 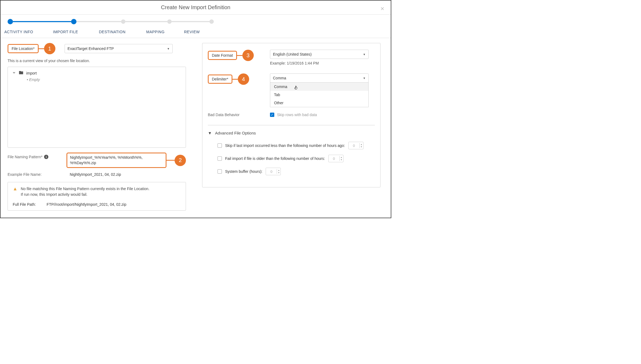 I want to click on right-panel: Date Format 3 English (United States) ▼ …, so click(x=291, y=115).